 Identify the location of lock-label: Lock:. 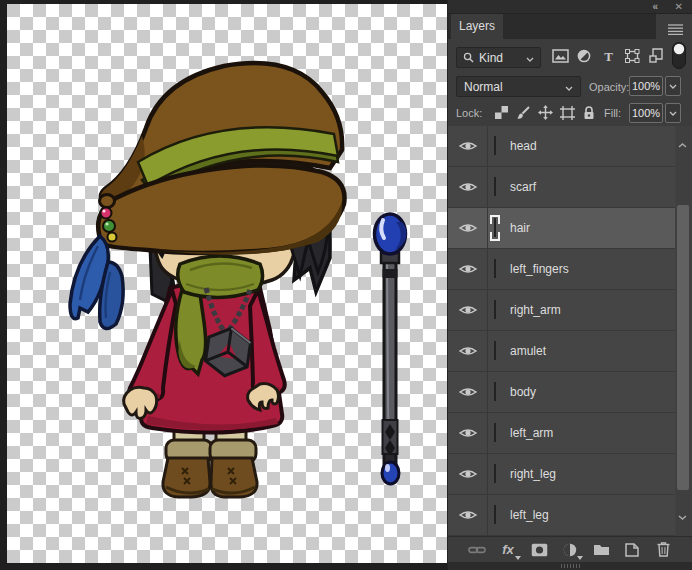
(469, 113).